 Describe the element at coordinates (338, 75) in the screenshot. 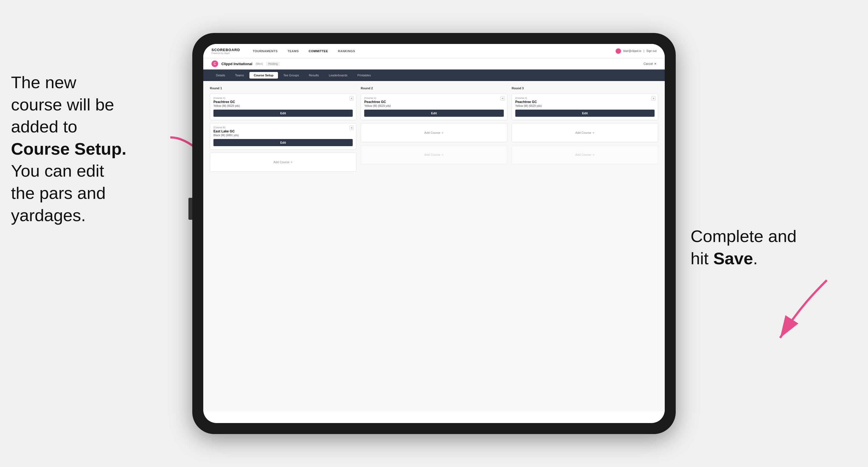

I see `tab-leaderboards: Leaderboards` at that location.